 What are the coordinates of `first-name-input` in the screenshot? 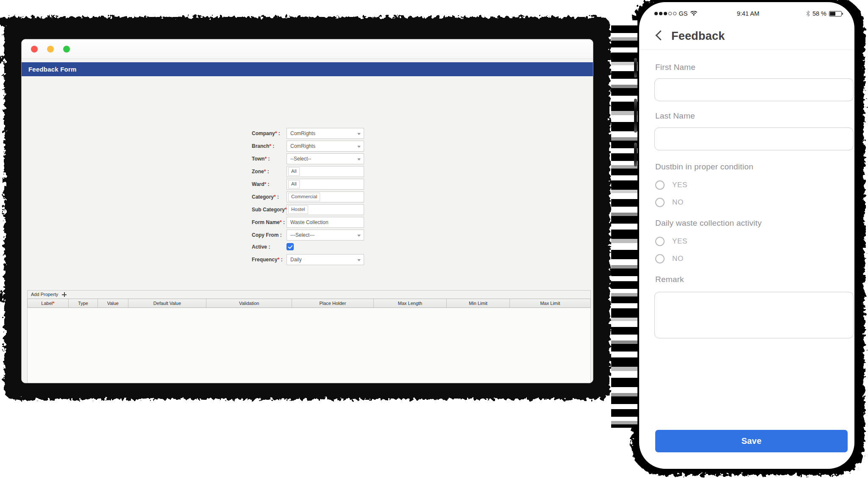 It's located at (754, 90).